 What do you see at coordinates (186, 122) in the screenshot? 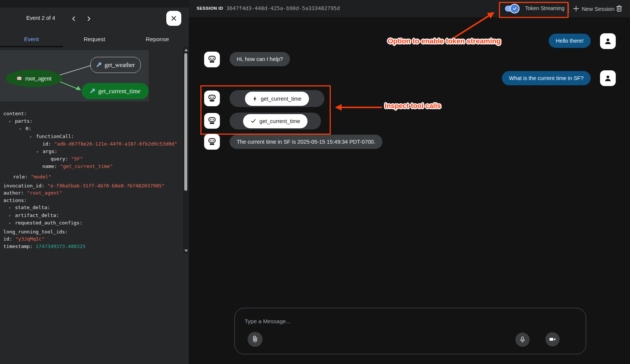
I see `scrollbar-thumb` at bounding box center [186, 122].